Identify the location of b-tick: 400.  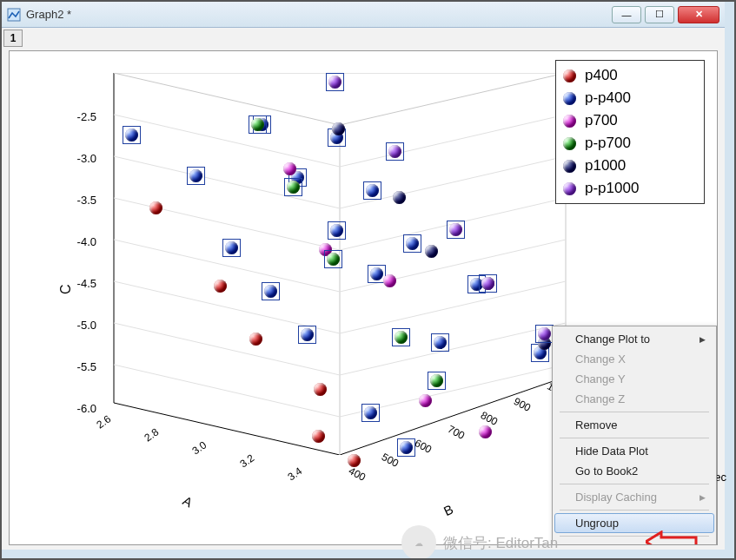
(357, 474).